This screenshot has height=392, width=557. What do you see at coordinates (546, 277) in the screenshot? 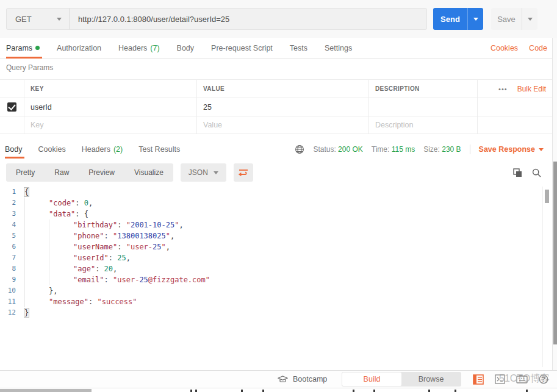
I see `editor-scrollbar` at bounding box center [546, 277].